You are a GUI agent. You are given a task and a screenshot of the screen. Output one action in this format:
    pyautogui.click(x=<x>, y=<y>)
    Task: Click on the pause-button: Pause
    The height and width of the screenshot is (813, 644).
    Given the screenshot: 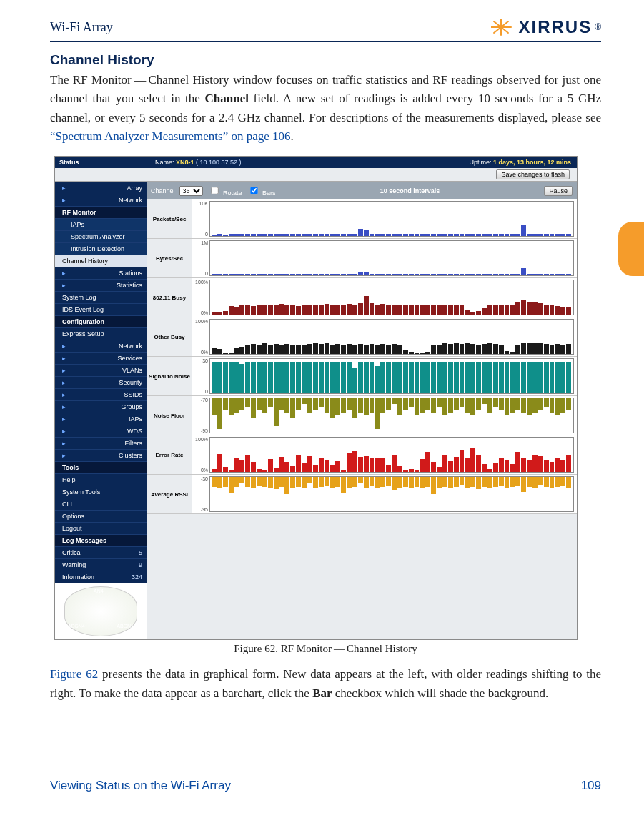 What is the action you would take?
    pyautogui.click(x=558, y=191)
    